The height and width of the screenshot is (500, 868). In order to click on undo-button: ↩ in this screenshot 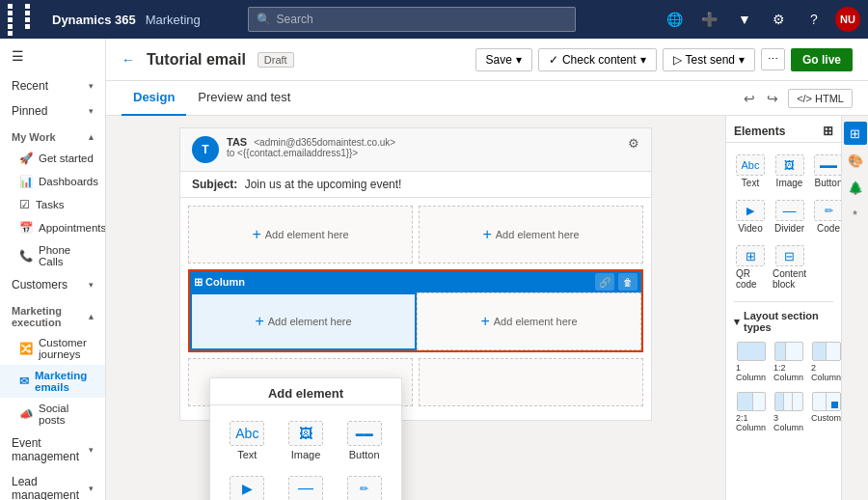, I will do `click(749, 98)`.